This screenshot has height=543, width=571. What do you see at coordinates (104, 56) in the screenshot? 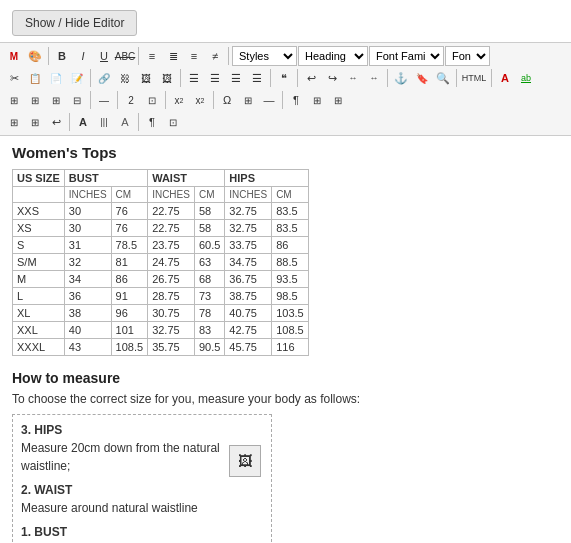
I see `underline-button: U` at bounding box center [104, 56].